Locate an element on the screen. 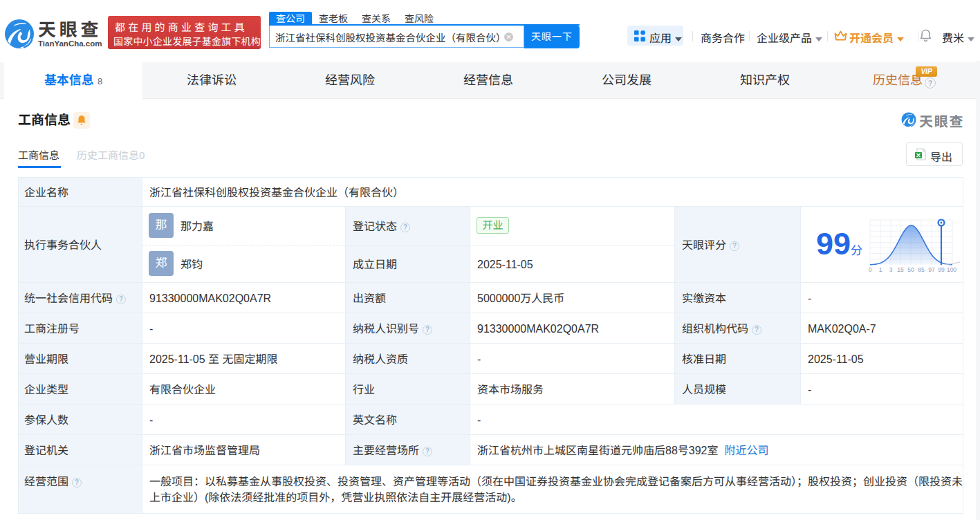 The width and height of the screenshot is (980, 520). svg-text: 99 is located at coordinates (941, 270).